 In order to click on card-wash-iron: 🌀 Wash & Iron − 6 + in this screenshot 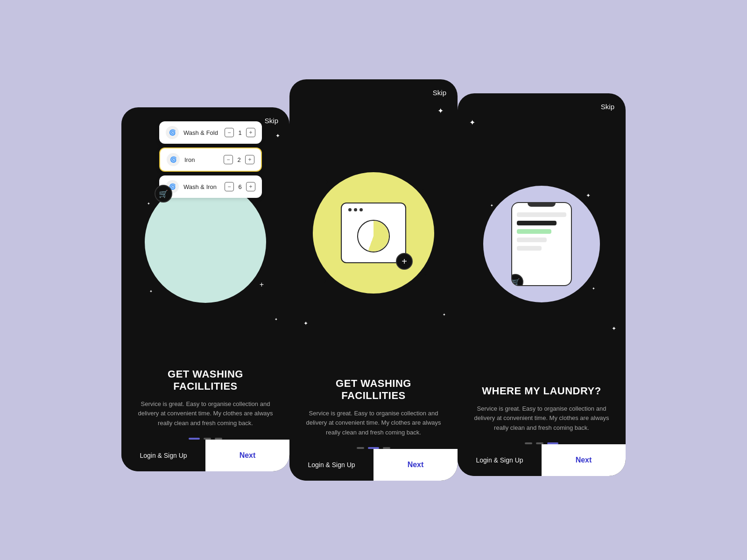, I will do `click(211, 187)`.